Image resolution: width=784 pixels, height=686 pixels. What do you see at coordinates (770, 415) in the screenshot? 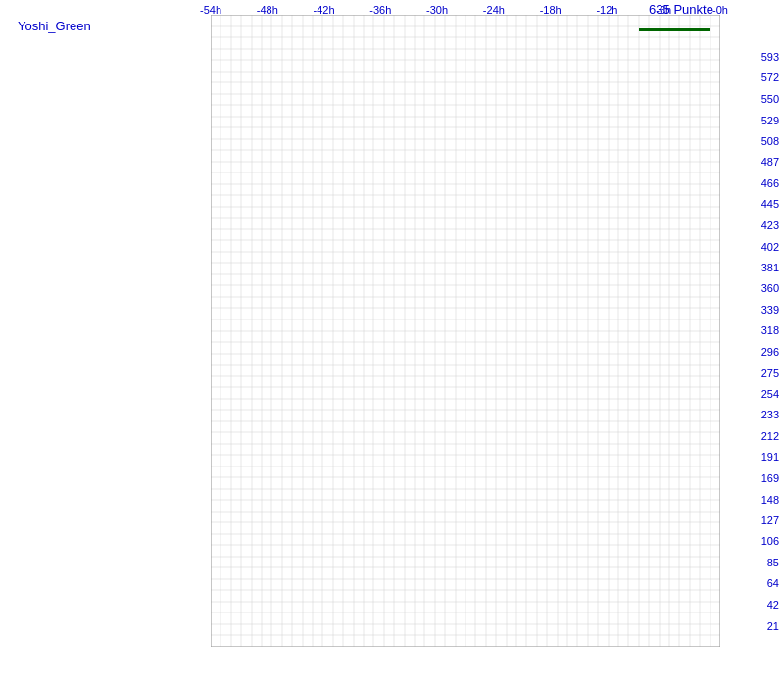
I see `y-label-233: 233` at bounding box center [770, 415].